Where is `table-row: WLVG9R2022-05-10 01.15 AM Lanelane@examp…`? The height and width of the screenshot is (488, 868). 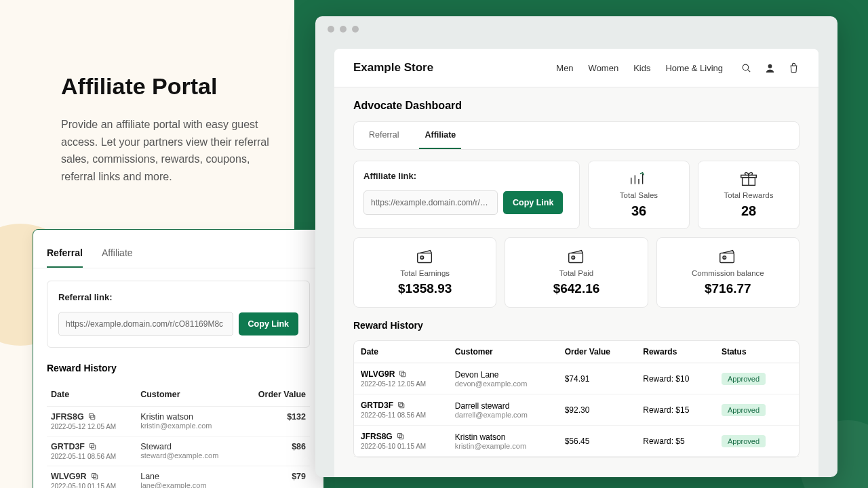
table-row: WLVG9R2022-05-10 01.15 AM Lanelane@examp… is located at coordinates (178, 477).